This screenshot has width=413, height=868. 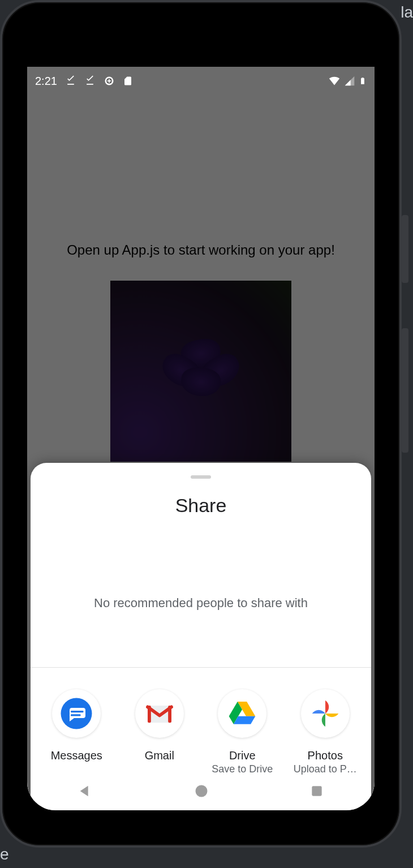 I want to click on drive-icon, so click(x=242, y=714).